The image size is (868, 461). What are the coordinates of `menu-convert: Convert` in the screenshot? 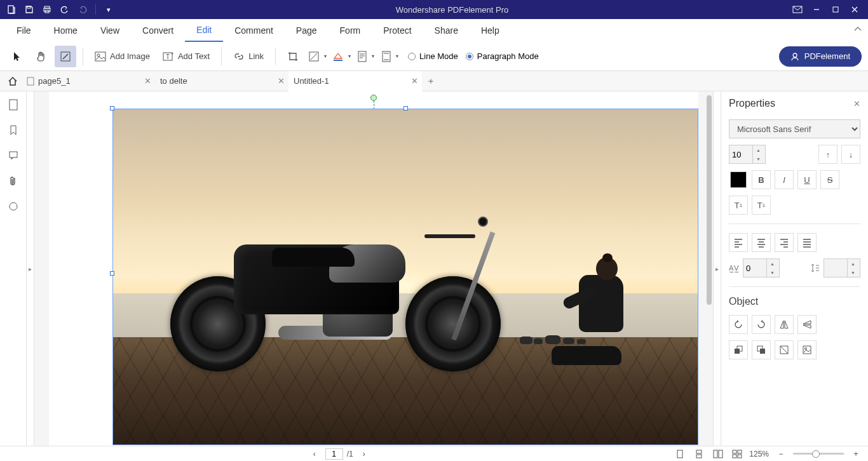 It's located at (158, 30).